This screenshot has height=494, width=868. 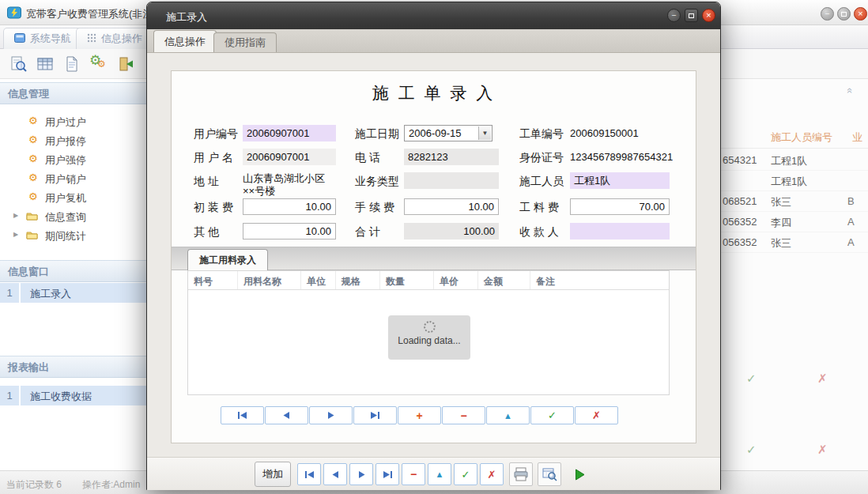 What do you see at coordinates (73, 179) in the screenshot?
I see `sidebar-item-user-cancel: ⚙ 用户销户` at bounding box center [73, 179].